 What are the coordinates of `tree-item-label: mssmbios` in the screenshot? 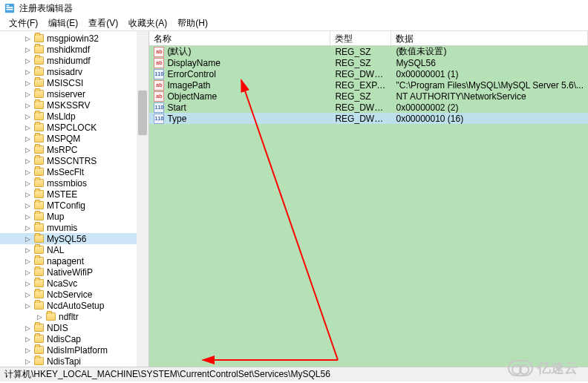 It's located at (67, 183).